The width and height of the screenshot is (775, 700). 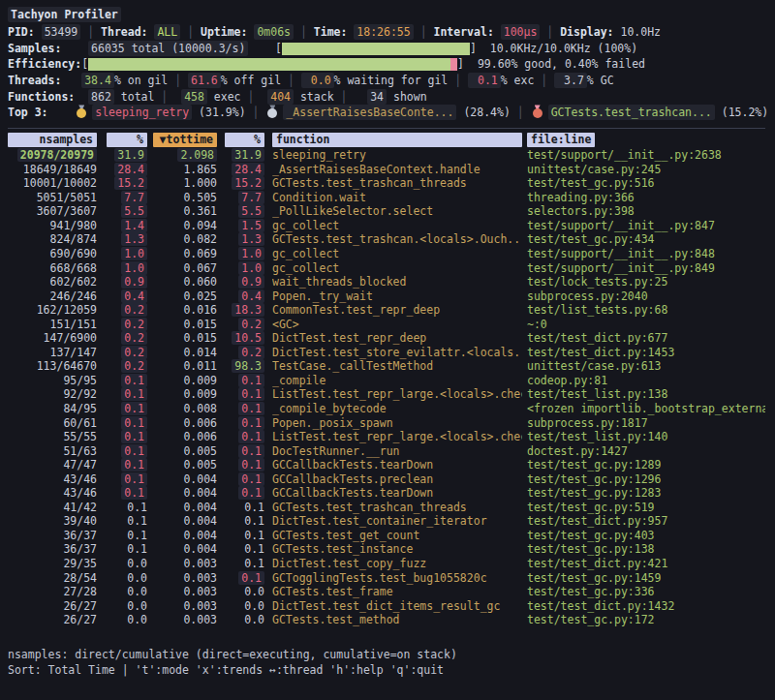 What do you see at coordinates (387, 254) in the screenshot?
I see `table-row: 690/6901.00.0691.0gc_collecttest/support…` at bounding box center [387, 254].